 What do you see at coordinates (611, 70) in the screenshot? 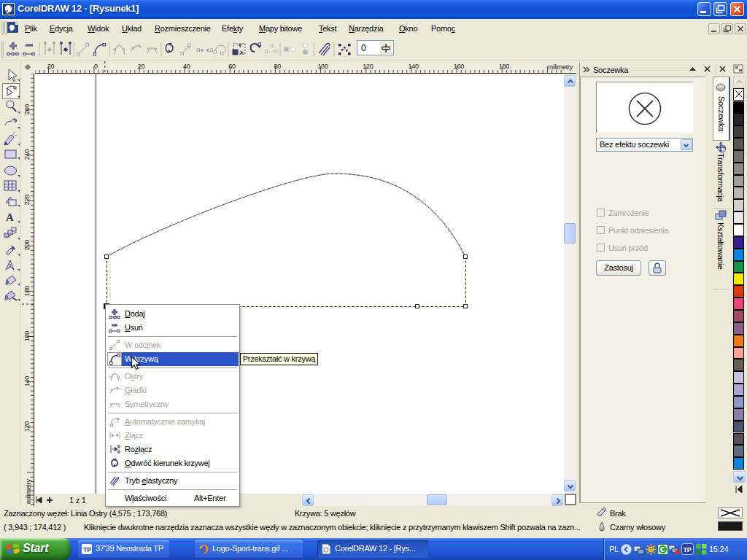
I see `svg-text: Soczewka` at bounding box center [611, 70].